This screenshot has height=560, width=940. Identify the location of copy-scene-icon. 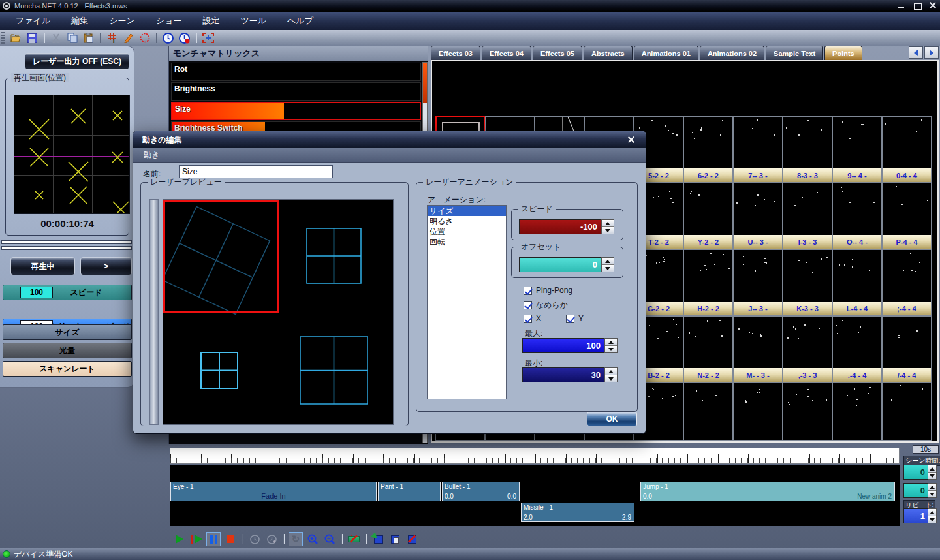
(378, 539).